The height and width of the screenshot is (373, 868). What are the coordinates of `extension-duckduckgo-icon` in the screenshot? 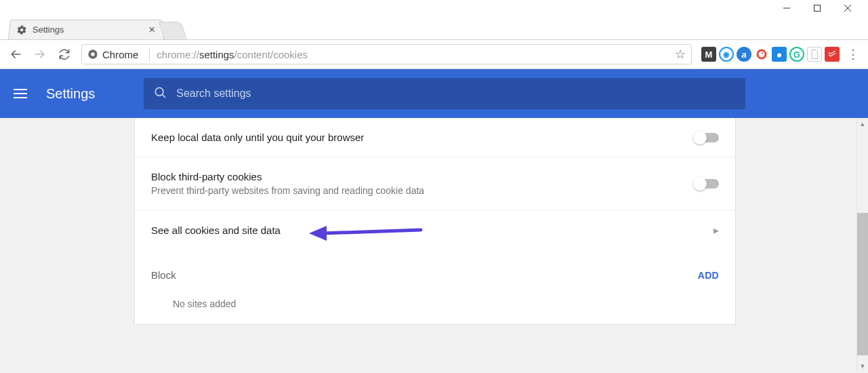 It's located at (762, 54).